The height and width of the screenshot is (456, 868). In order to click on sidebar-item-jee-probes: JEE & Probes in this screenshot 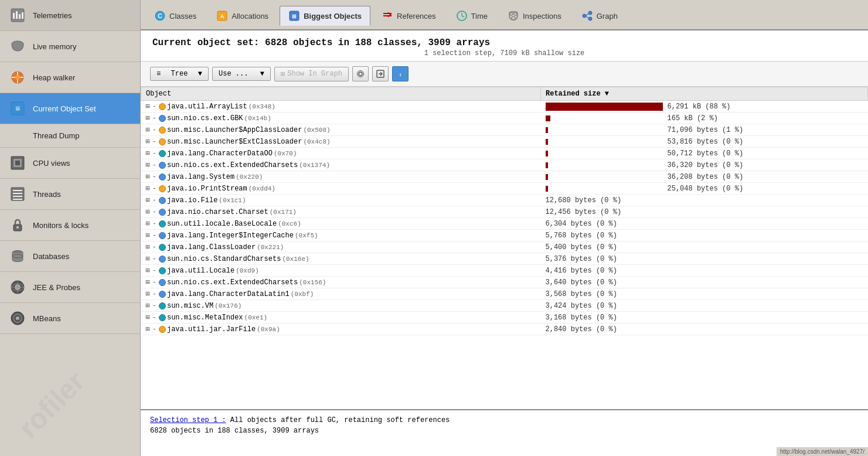, I will do `click(70, 287)`.